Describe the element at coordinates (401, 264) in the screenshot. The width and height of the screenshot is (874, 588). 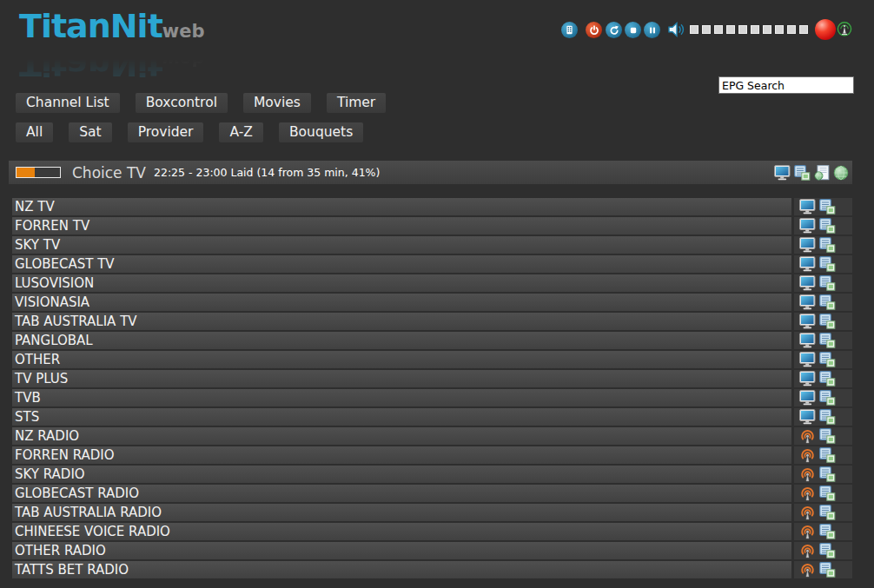
I see `channel-name: GLOBECAST TV` at that location.